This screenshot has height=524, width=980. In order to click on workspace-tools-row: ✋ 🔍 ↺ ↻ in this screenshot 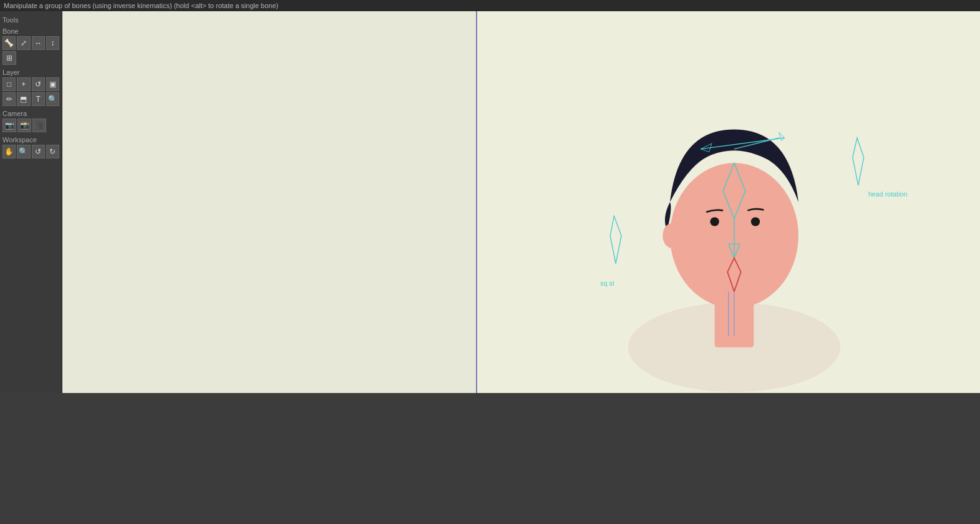, I will do `click(31, 152)`.